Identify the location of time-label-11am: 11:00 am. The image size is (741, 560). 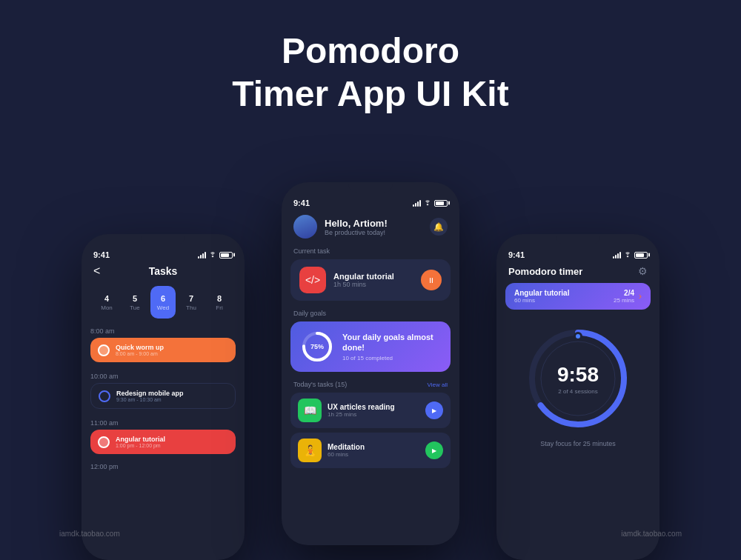
(163, 423).